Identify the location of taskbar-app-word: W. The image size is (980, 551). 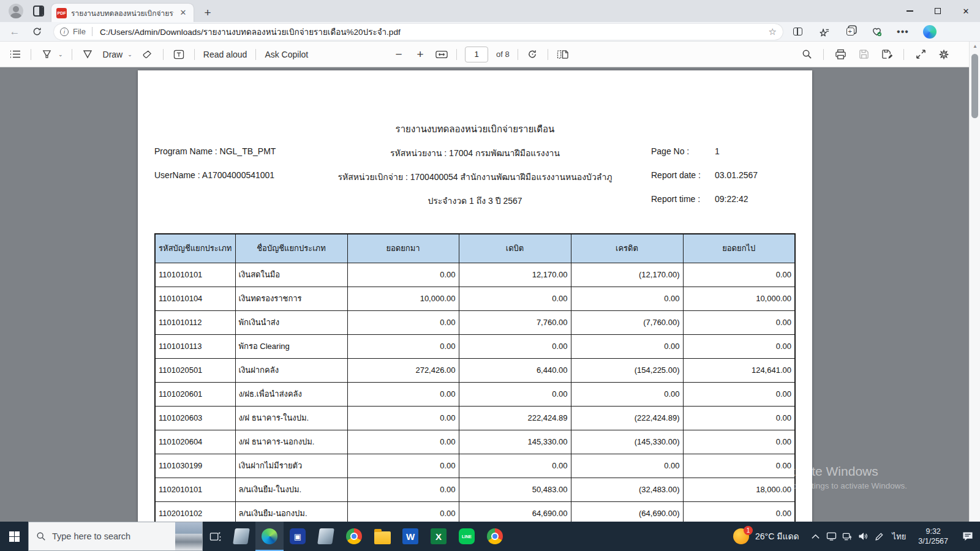
(410, 536).